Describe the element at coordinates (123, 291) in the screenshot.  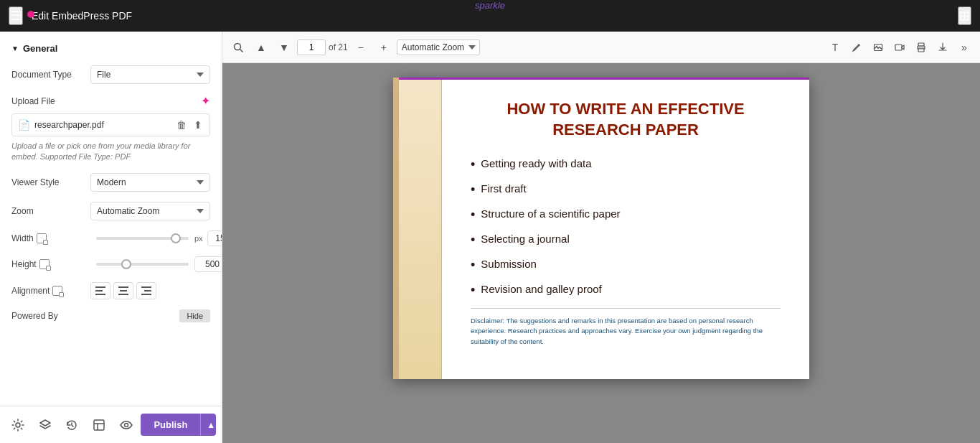
I see `align-center-button` at that location.